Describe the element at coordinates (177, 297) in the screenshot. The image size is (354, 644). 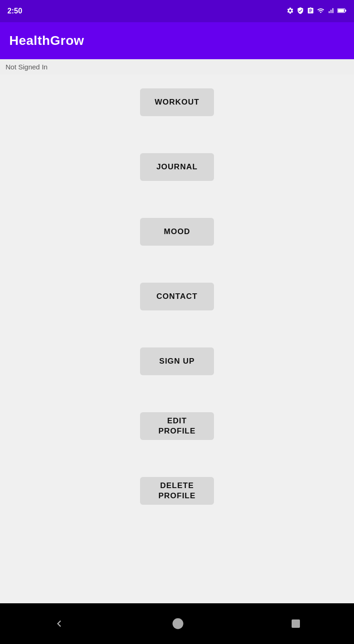
I see `contact-button: CONTACT` at that location.